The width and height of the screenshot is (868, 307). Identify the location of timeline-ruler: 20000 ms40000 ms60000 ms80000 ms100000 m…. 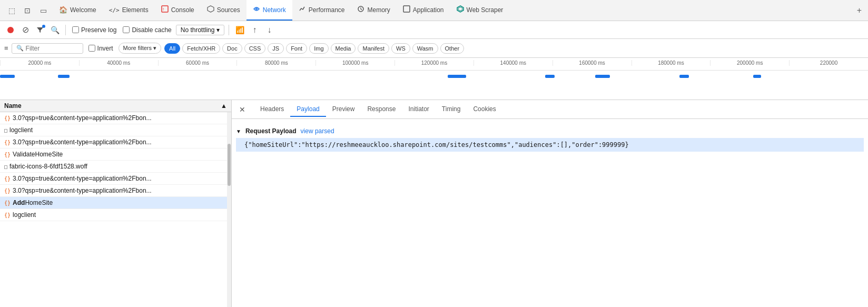
(434, 64).